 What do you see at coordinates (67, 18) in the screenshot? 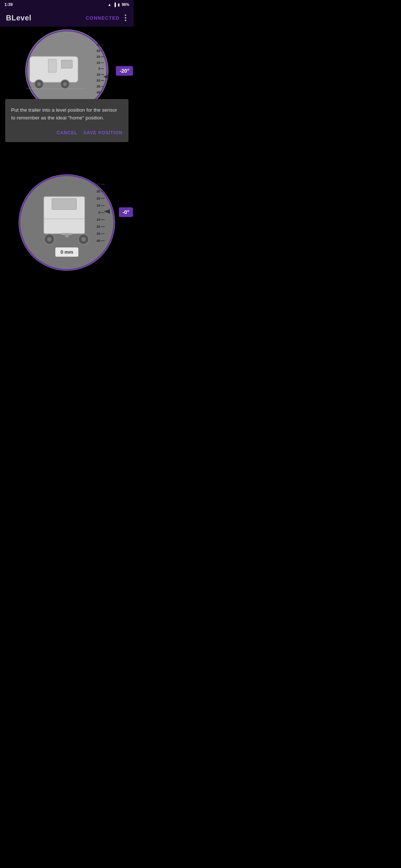
I see `app-bar: BLevel CONNECTED` at bounding box center [67, 18].